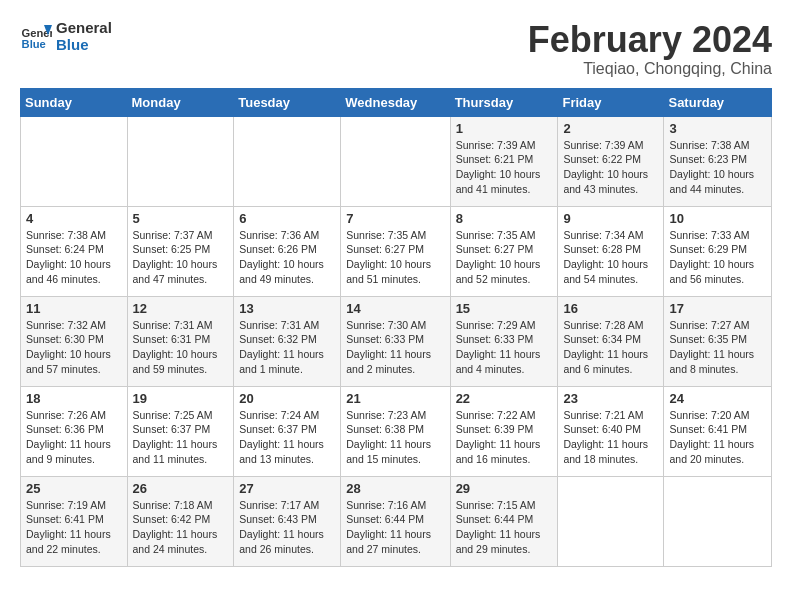 This screenshot has height=612, width=792. What do you see at coordinates (74, 308) in the screenshot?
I see `day-number: 11` at bounding box center [74, 308].